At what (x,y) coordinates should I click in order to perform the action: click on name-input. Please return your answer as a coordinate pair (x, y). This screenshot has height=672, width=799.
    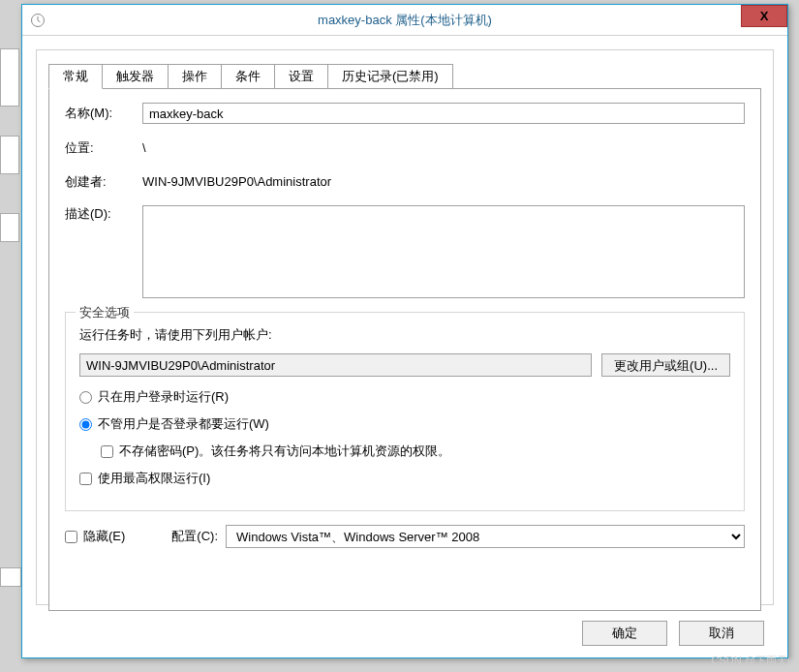
    Looking at the image, I should click on (444, 113).